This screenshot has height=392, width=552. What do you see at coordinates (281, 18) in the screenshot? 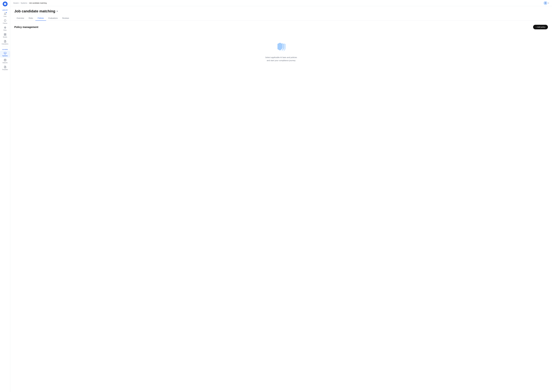
I see `tabs: Overview Risks Policies Evaluations Revi…` at bounding box center [281, 18].